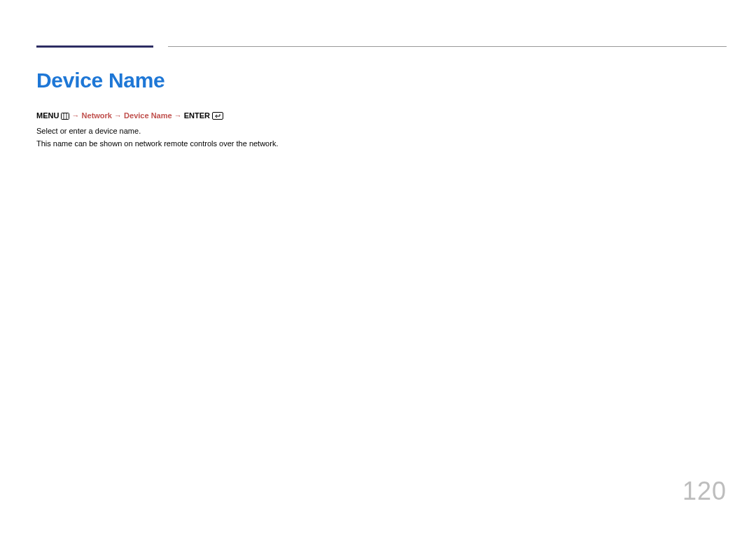 The width and height of the screenshot is (756, 534). I want to click on body-line-2: This name can be shown on network remote…, so click(378, 143).